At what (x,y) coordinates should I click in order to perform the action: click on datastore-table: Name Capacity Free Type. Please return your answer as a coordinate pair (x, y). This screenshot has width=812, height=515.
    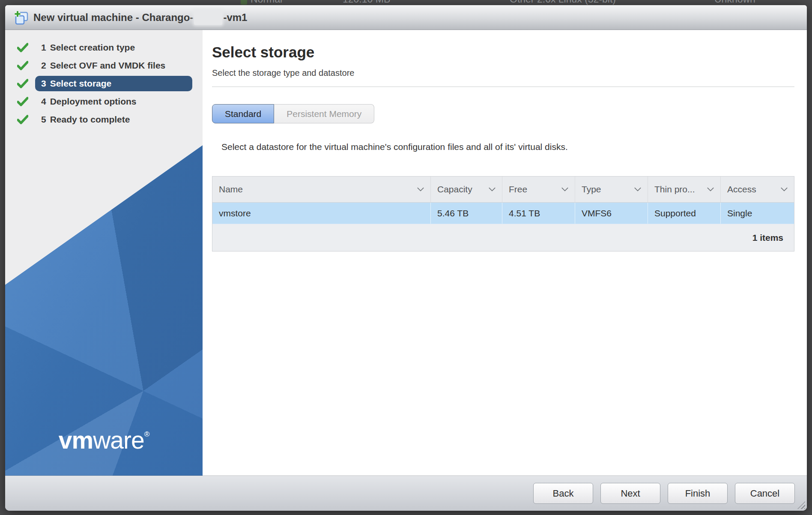
    Looking at the image, I should click on (503, 214).